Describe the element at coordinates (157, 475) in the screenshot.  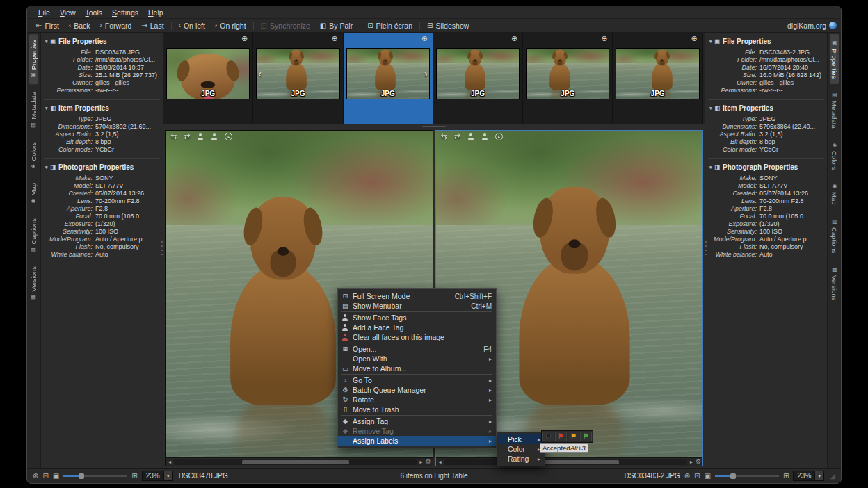
I see `left-zoom-combo: 23%` at that location.